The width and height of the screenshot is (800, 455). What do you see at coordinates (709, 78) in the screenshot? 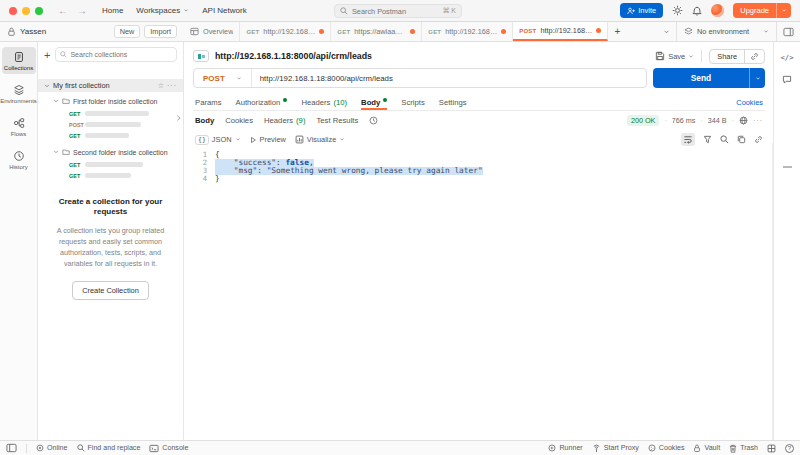
I see `send-button: Send` at bounding box center [709, 78].